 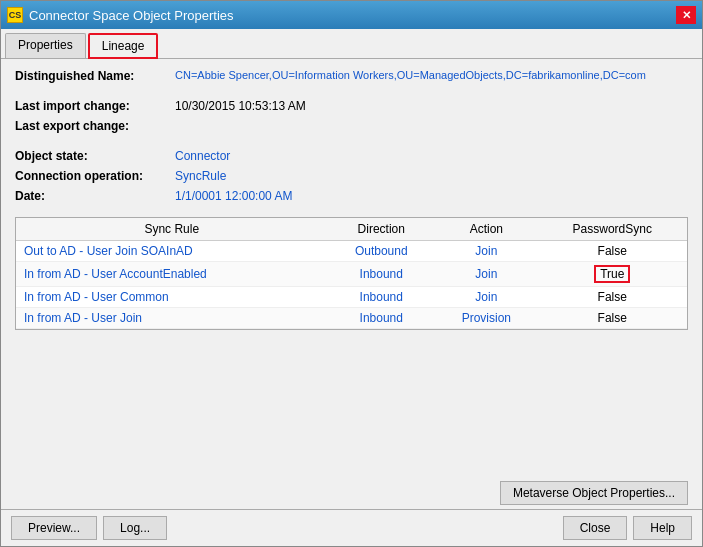 What do you see at coordinates (172, 252) in the screenshot?
I see `cell-sync-rule: Out to AD - User Join SOAInAD` at bounding box center [172, 252].